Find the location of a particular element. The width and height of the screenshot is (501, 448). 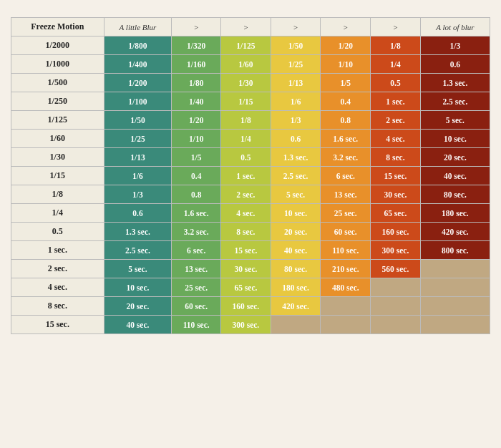

cell-4-5: 2 sec. is located at coordinates (396, 120).